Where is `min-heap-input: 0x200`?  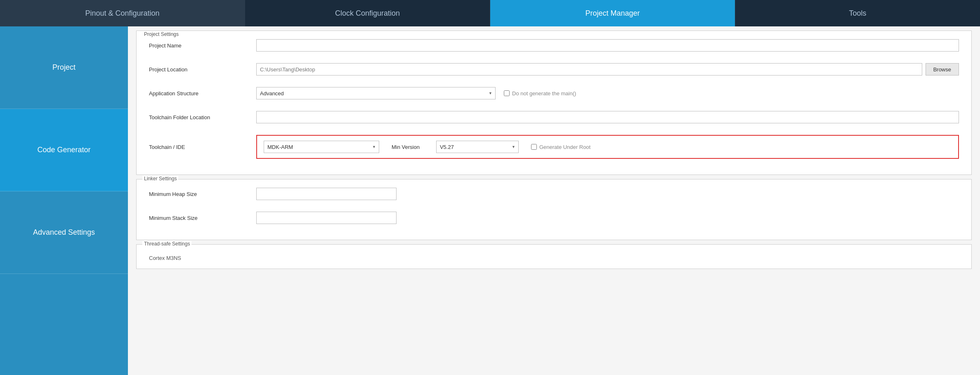 min-heap-input: 0x200 is located at coordinates (326, 194).